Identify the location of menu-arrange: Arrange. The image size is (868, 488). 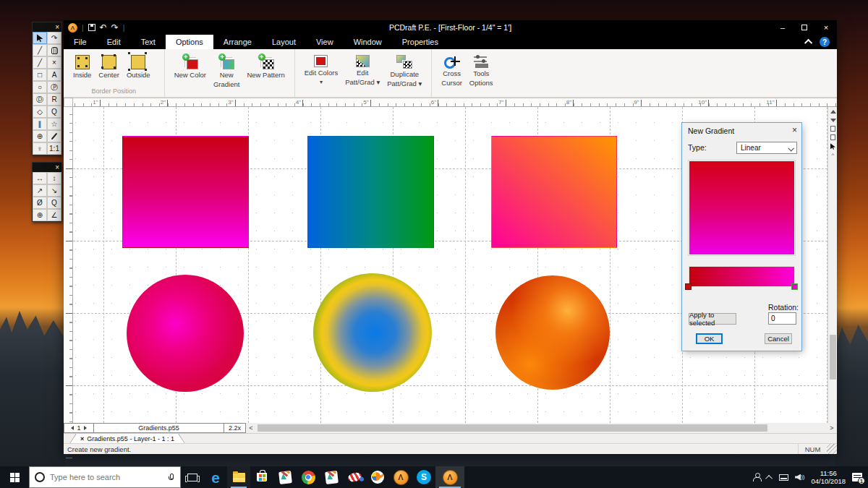
(237, 42).